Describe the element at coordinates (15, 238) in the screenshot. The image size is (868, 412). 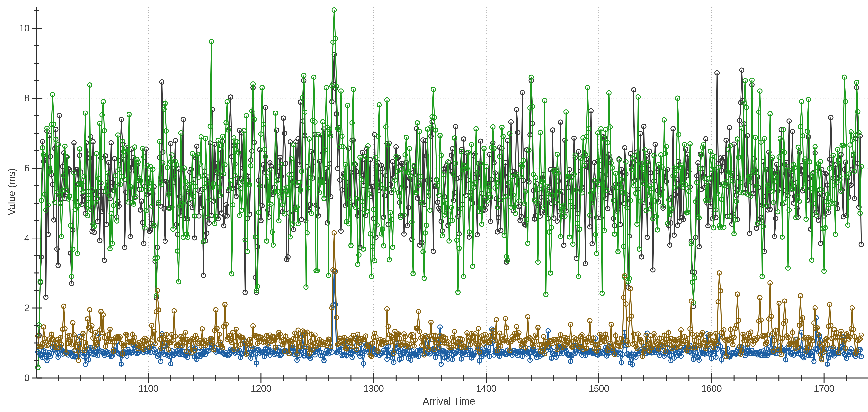
I see `y-tick-label: 4` at that location.